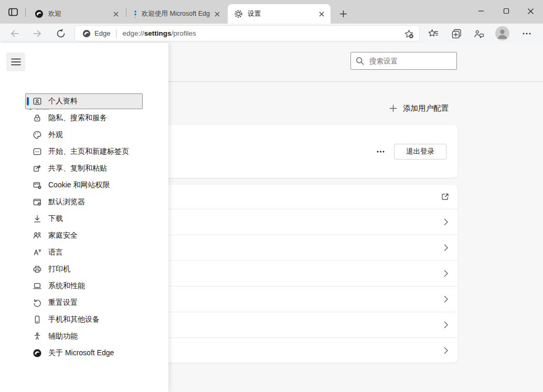 This screenshot has height=392, width=543. What do you see at coordinates (409, 34) in the screenshot?
I see `add-favorite-button` at bounding box center [409, 34].